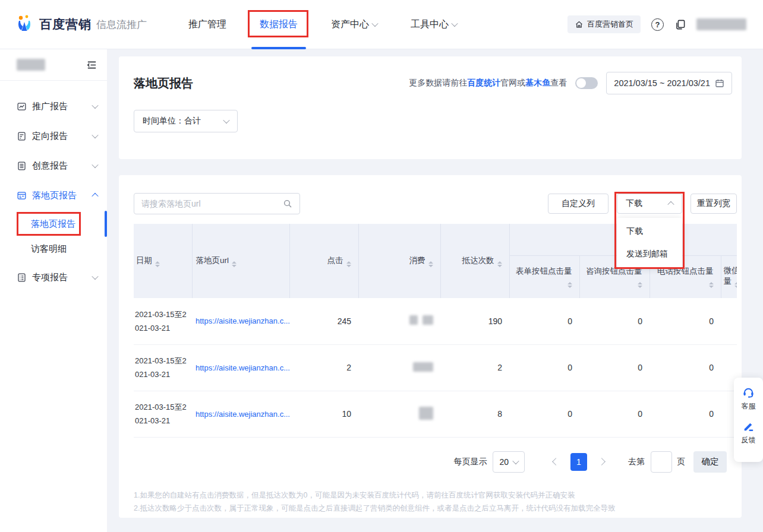 This screenshot has height=532, width=763. Describe the element at coordinates (488, 83) in the screenshot. I see `more-data-text: 更多数据请前往百度统计官网或基木鱼查看` at that location.